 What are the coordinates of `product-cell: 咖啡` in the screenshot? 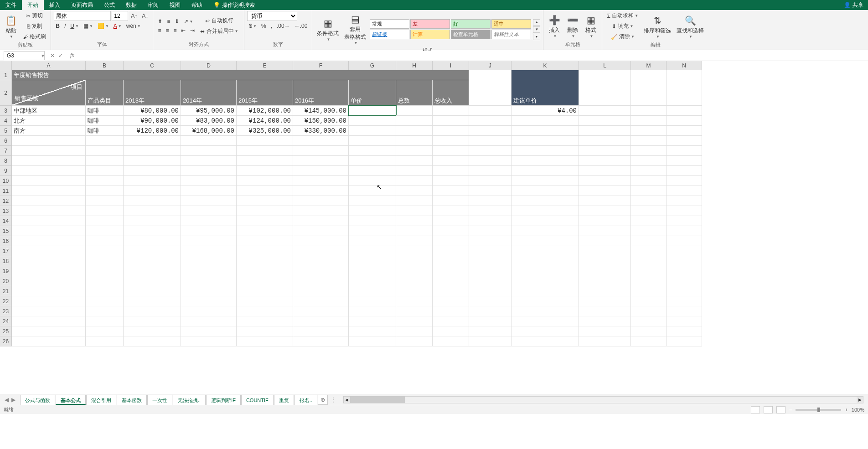 It's located at (105, 111).